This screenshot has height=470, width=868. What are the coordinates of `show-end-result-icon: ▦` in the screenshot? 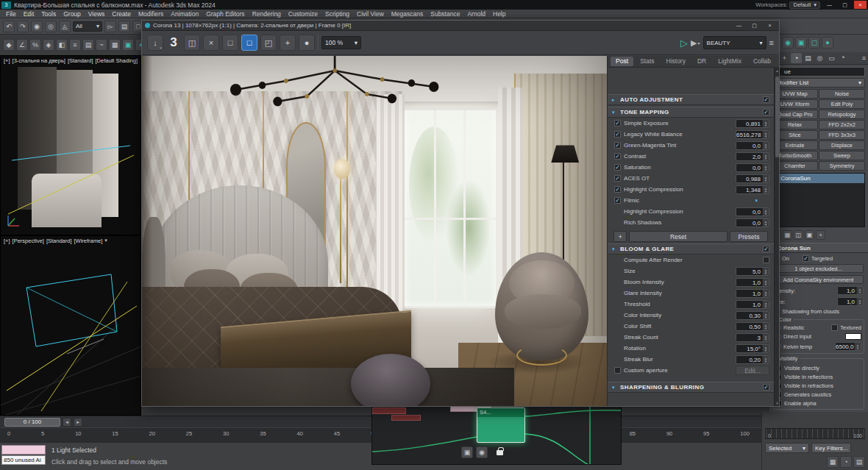 It's located at (787, 235).